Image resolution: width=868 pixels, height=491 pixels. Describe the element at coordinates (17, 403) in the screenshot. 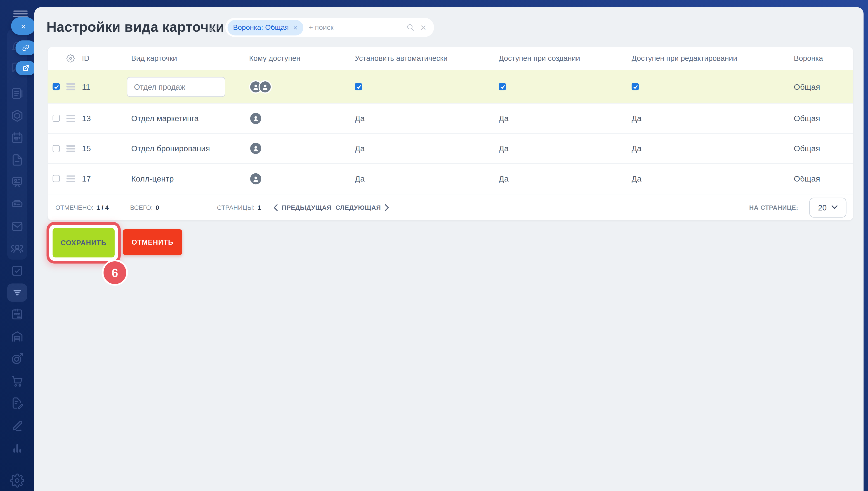

I see `sidebar-item-doc-edit` at that location.